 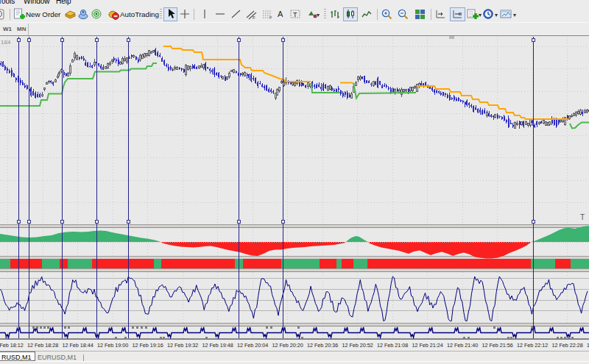 What do you see at coordinates (532, 346) in the screenshot?
I see `svg-text: 12 Feb 22:12` at bounding box center [532, 346].